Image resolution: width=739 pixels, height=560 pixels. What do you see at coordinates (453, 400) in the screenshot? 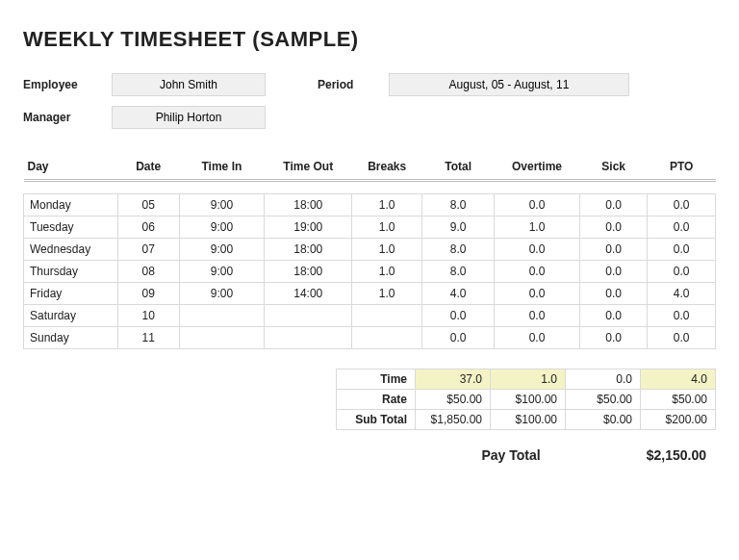
I see `summary-rate-total: $50.00` at bounding box center [453, 400].